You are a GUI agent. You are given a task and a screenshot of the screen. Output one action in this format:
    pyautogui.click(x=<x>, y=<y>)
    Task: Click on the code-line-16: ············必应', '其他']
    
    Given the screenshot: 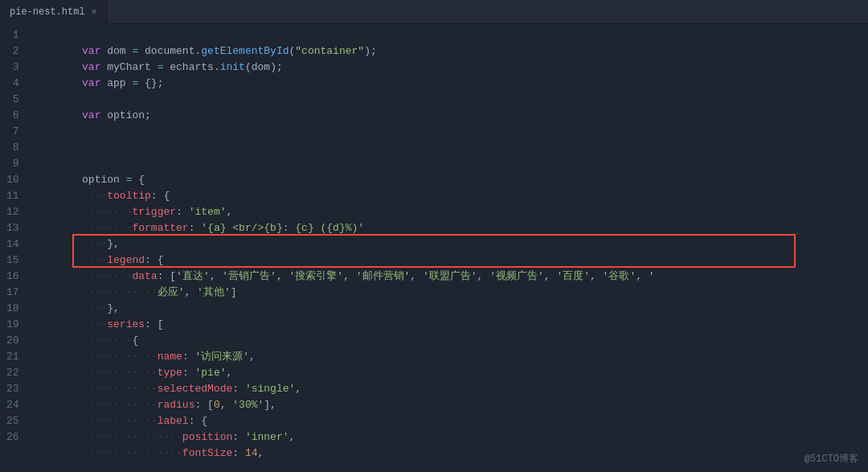 What is the action you would take?
    pyautogui.click(x=450, y=277)
    